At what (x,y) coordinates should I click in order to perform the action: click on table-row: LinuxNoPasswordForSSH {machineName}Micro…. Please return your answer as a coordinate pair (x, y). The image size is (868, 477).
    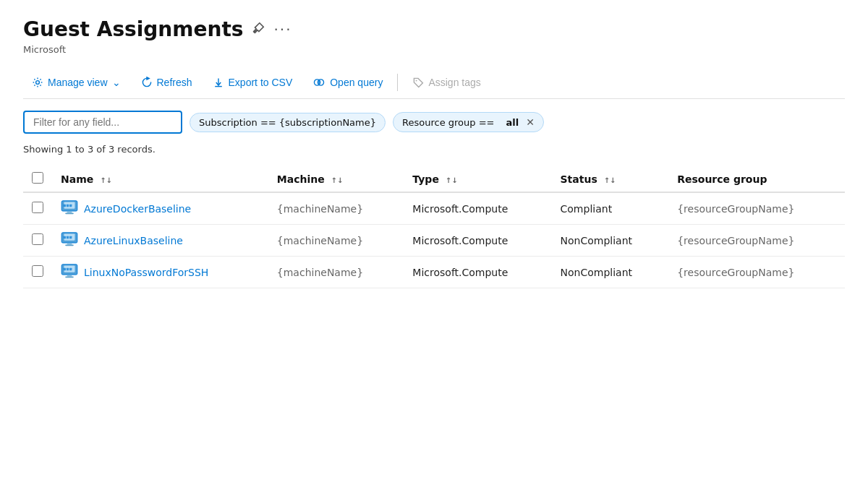
    Looking at the image, I should click on (434, 272).